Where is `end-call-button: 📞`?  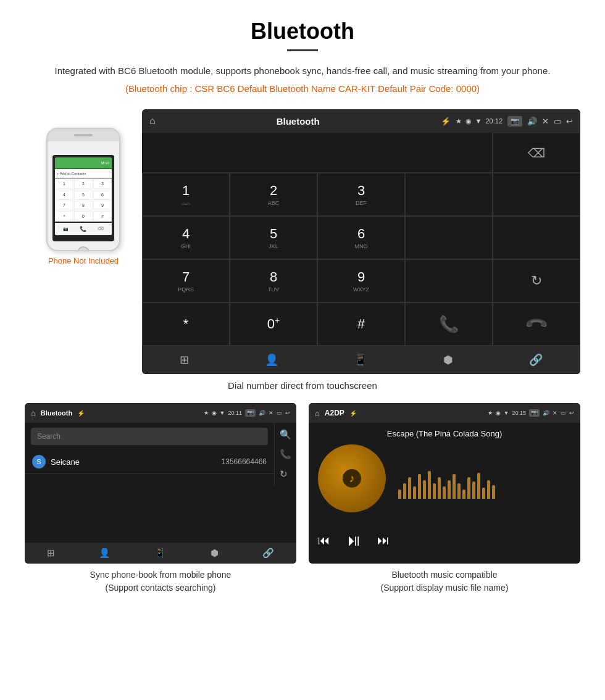
end-call-button: 📞 is located at coordinates (536, 324).